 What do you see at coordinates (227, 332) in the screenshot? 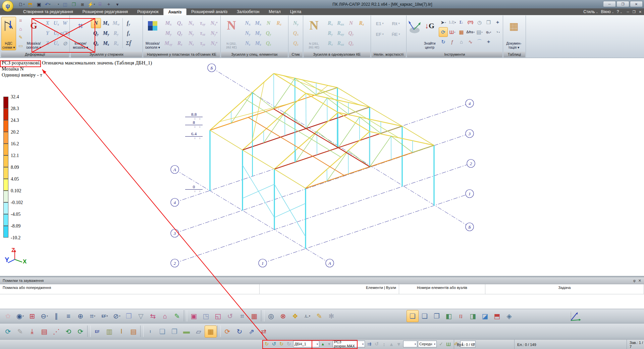
I see `rotate-block-icon: ⟳` at bounding box center [227, 332].